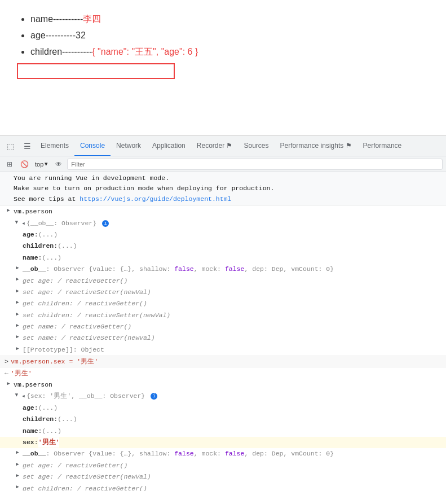 The height and width of the screenshot is (504, 446). Describe the element at coordinates (68, 223) in the screenshot. I see `observer-label-1: {__ob__: Observer} i` at that location.